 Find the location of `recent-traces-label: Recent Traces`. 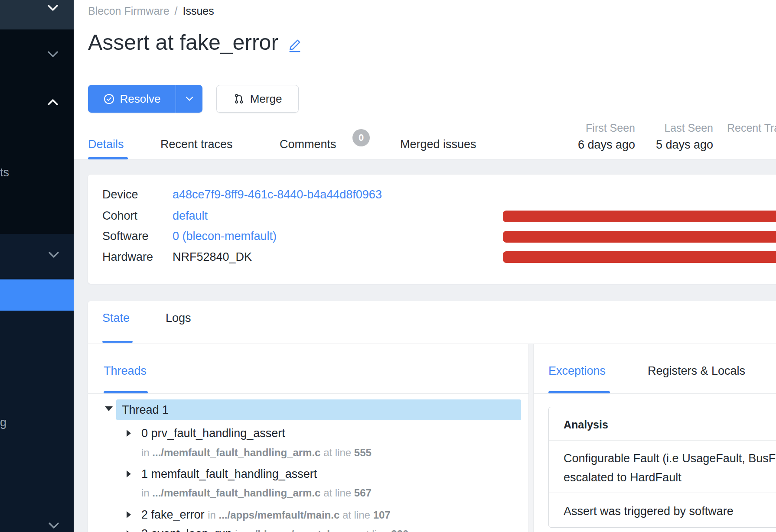

recent-traces-label: Recent Traces is located at coordinates (752, 128).